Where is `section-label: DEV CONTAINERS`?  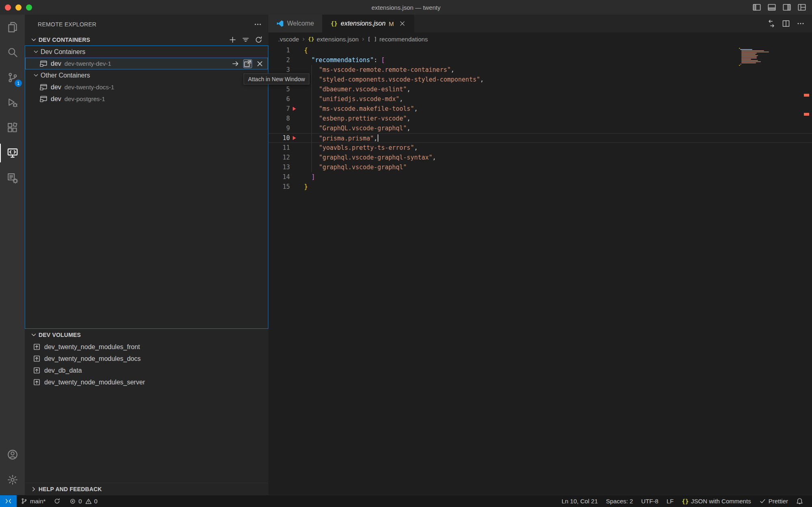 section-label: DEV CONTAINERS is located at coordinates (64, 40).